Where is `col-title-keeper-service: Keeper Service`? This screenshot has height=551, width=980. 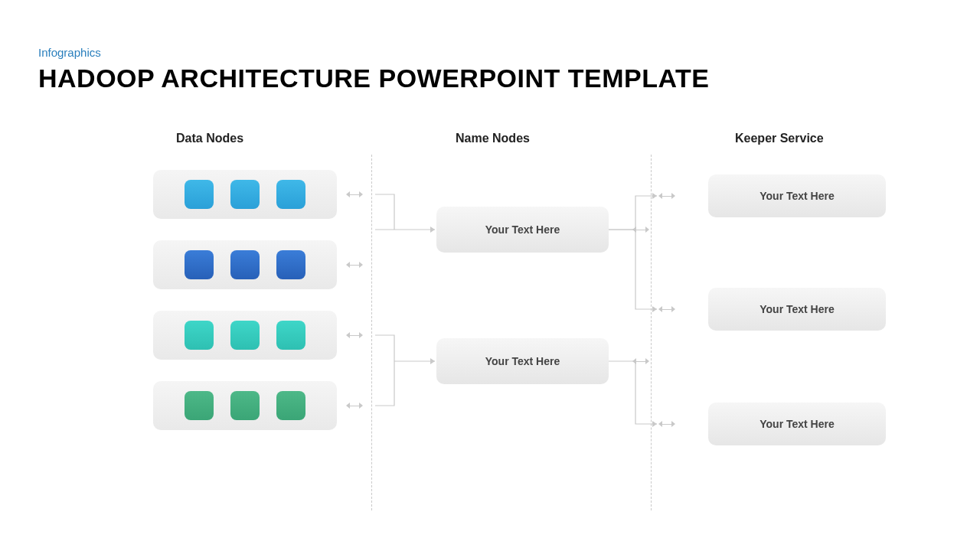
col-title-keeper-service: Keeper Service is located at coordinates (779, 139).